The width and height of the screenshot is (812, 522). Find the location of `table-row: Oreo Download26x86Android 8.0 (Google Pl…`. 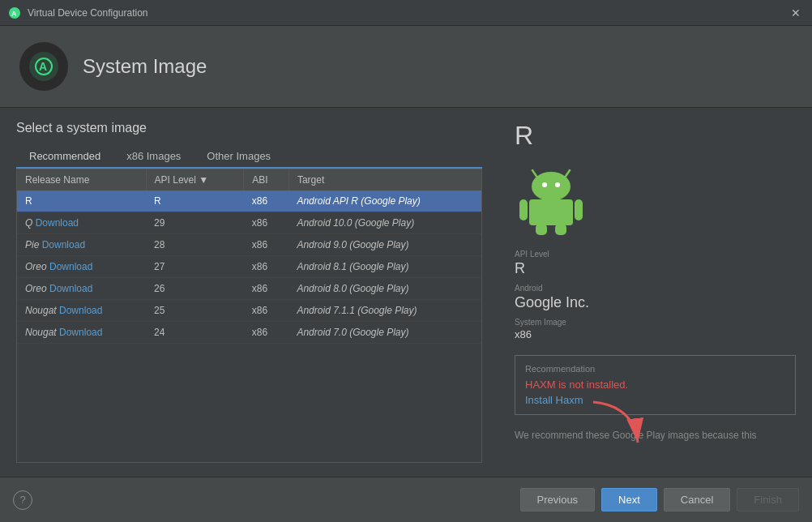

table-row: Oreo Download26x86Android 8.0 (Google Pl… is located at coordinates (250, 289).